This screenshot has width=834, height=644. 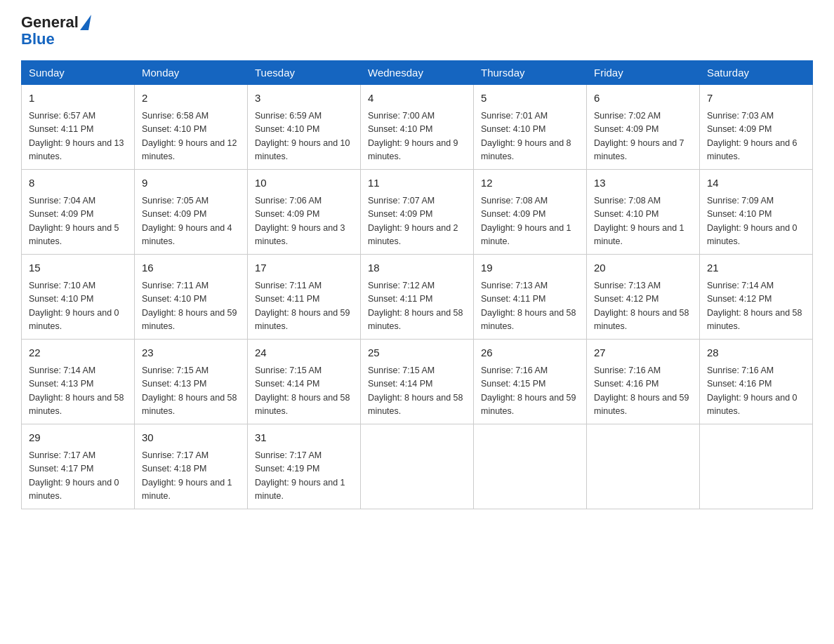 I want to click on calendar-cell: 25 Sunrise: 7:15 AMSunset: 4:14 PMDaylig…, so click(x=417, y=382).